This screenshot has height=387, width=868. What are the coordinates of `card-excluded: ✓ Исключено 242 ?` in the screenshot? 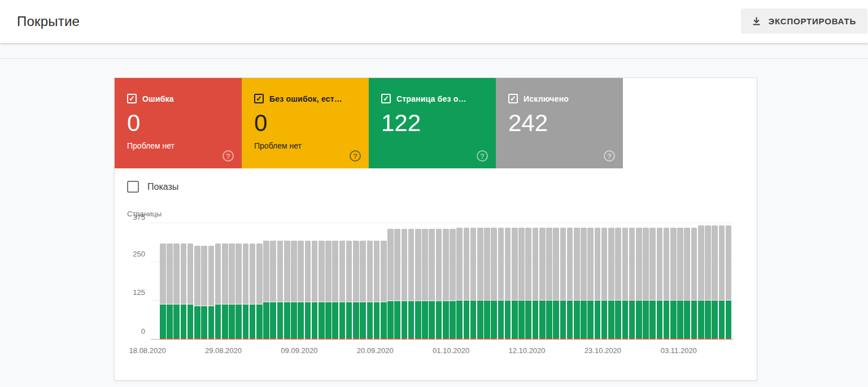 It's located at (559, 123).